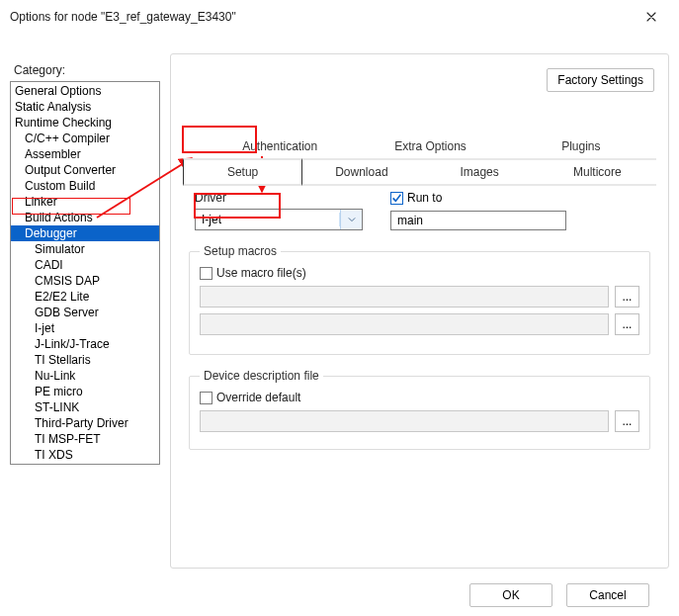 The height and width of the screenshot is (616, 679). What do you see at coordinates (85, 360) in the screenshot?
I see `category-item: TI Stellaris` at bounding box center [85, 360].